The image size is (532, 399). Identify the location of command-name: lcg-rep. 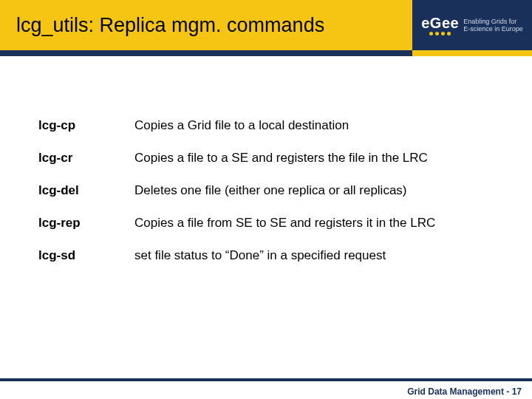
(86, 223).